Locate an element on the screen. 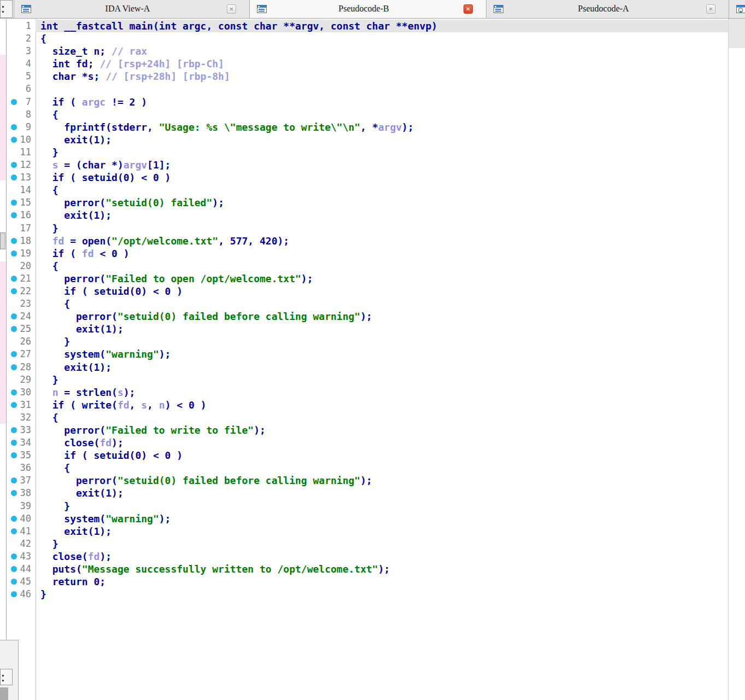 This screenshot has height=700, width=745. gutter-cell: 7 is located at coordinates (21, 102).